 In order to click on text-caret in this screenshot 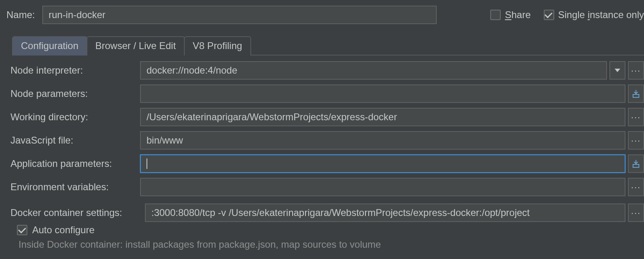, I will do `click(147, 164)`.